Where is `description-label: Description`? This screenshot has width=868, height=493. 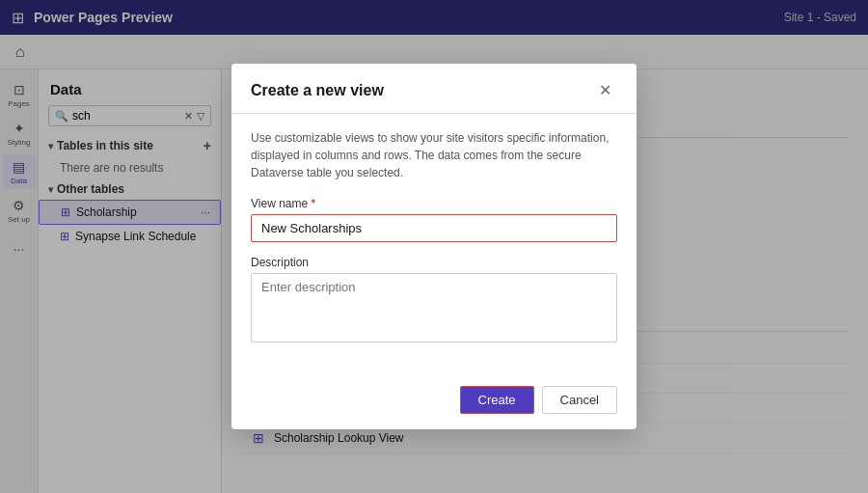
description-label: Description is located at coordinates (434, 262).